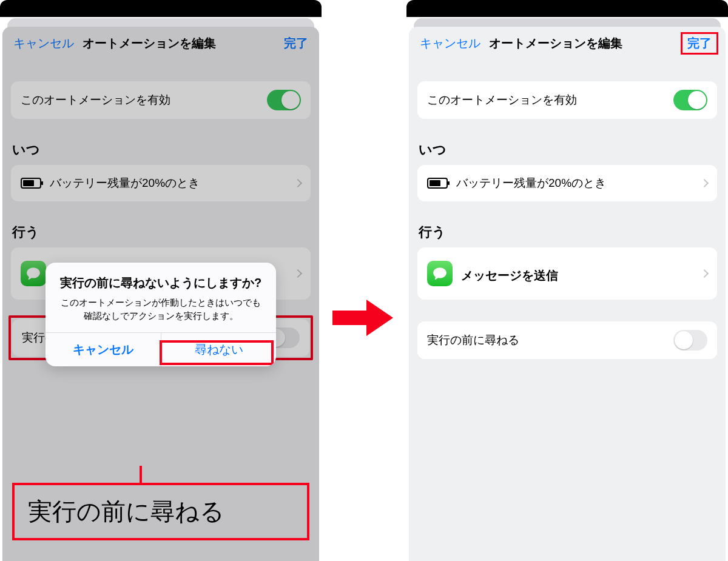 This screenshot has width=728, height=561. Describe the element at coordinates (440, 274) in the screenshot. I see `messages-app-icon` at that location.